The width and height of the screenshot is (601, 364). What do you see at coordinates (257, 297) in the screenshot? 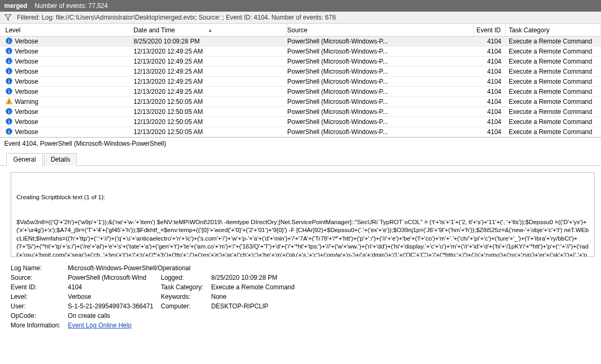
I see `val-keywords: None` at bounding box center [257, 297].